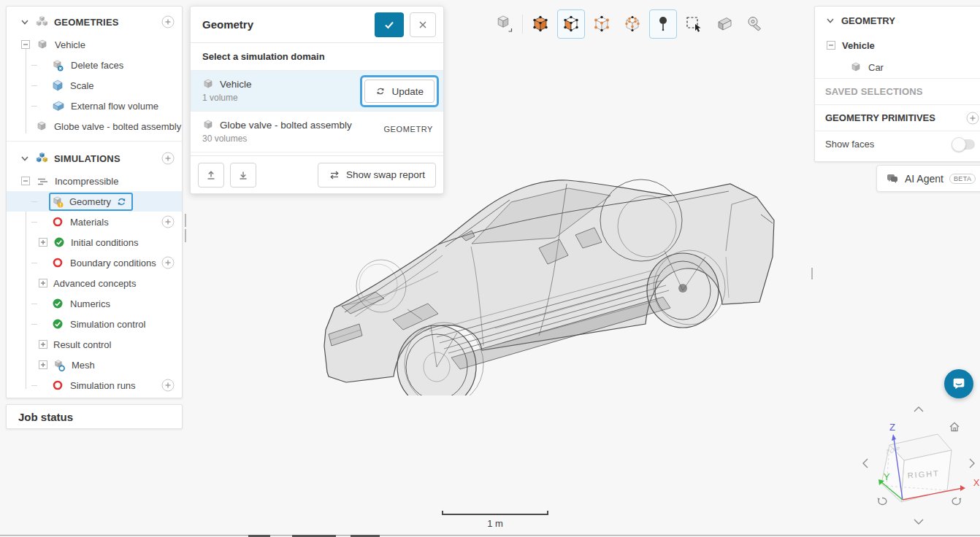 The width and height of the screenshot is (980, 537). I want to click on confirm-button, so click(389, 25).